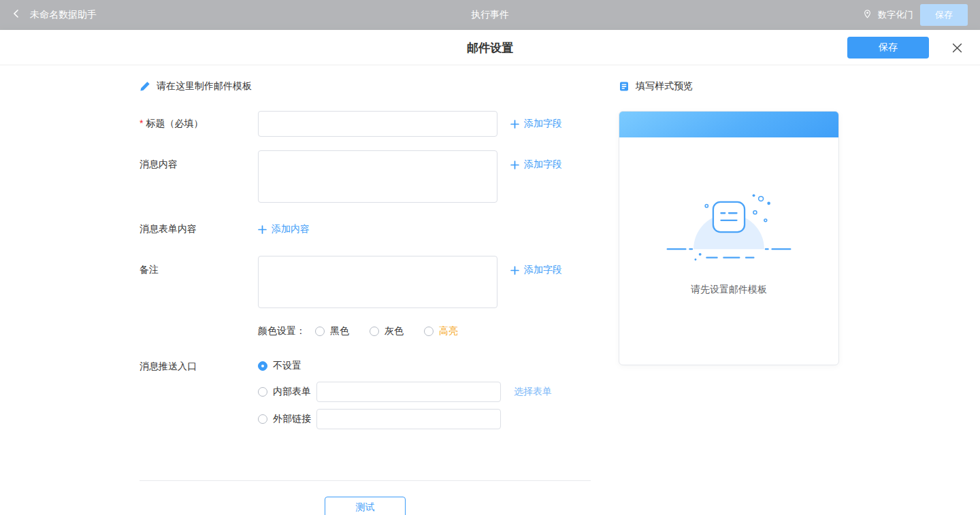  What do you see at coordinates (729, 86) in the screenshot?
I see `preview-section-header: 填写样式预览` at bounding box center [729, 86].